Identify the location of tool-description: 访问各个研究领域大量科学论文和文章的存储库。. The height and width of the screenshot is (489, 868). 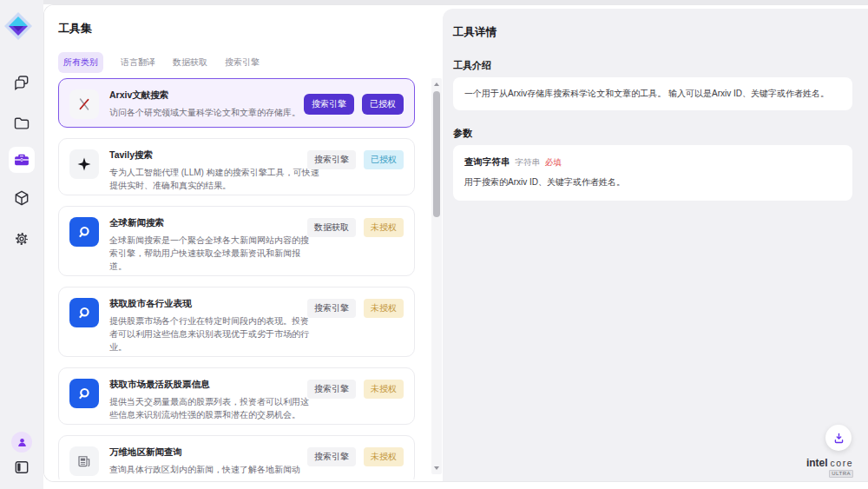
(211, 113).